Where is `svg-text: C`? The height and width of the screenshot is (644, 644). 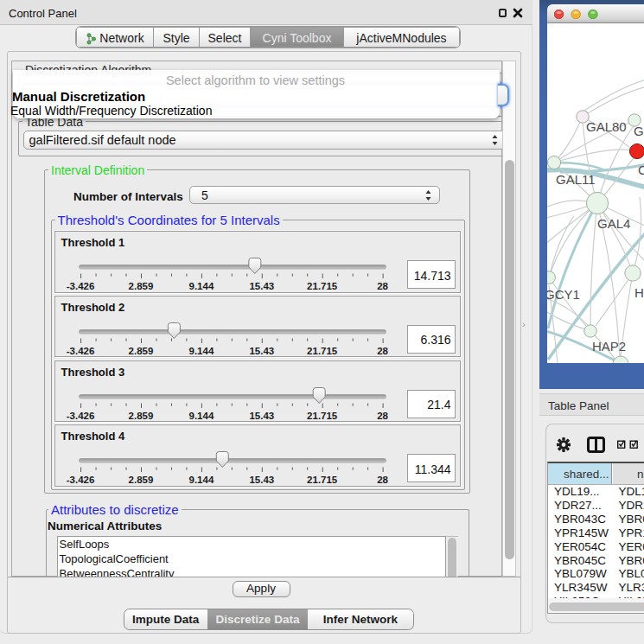
svg-text: C is located at coordinates (641, 169).